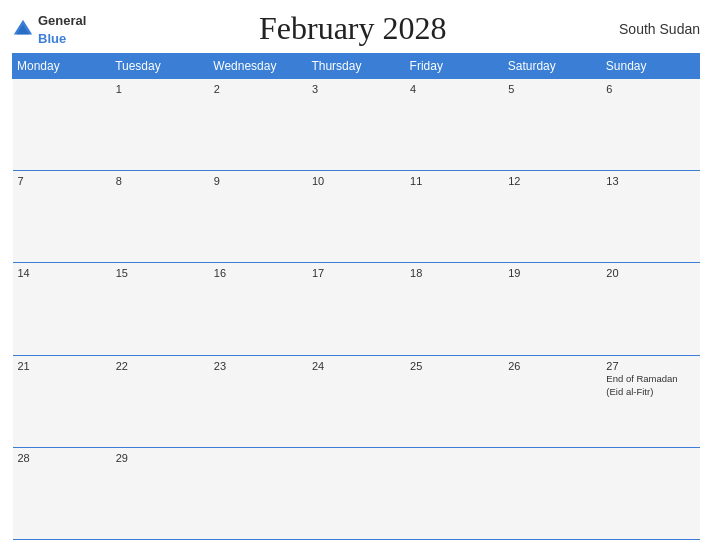 The height and width of the screenshot is (550, 712). What do you see at coordinates (454, 217) in the screenshot?
I see `calendar-cell: 11` at bounding box center [454, 217].